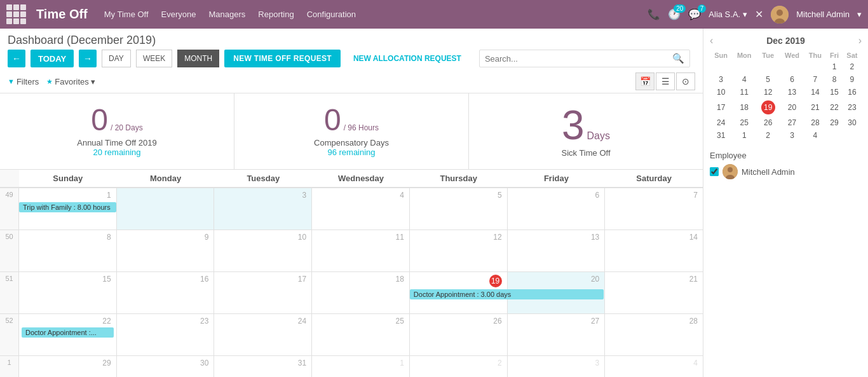 The width and height of the screenshot is (868, 377). I want to click on cal-cell-dec8: 8, so click(68, 250).